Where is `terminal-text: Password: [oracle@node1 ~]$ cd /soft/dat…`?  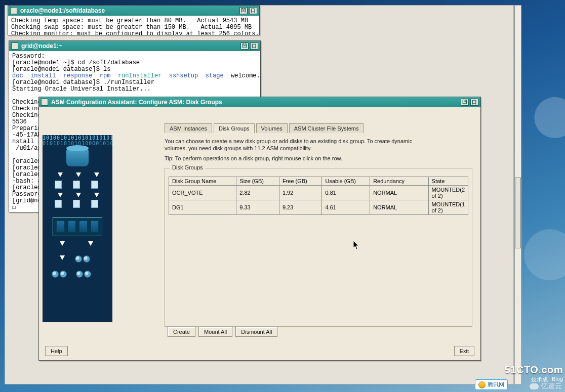
terminal-text: Password: [oracle@node1 ~]$ cd /soft/dat… is located at coordinates (76, 63).